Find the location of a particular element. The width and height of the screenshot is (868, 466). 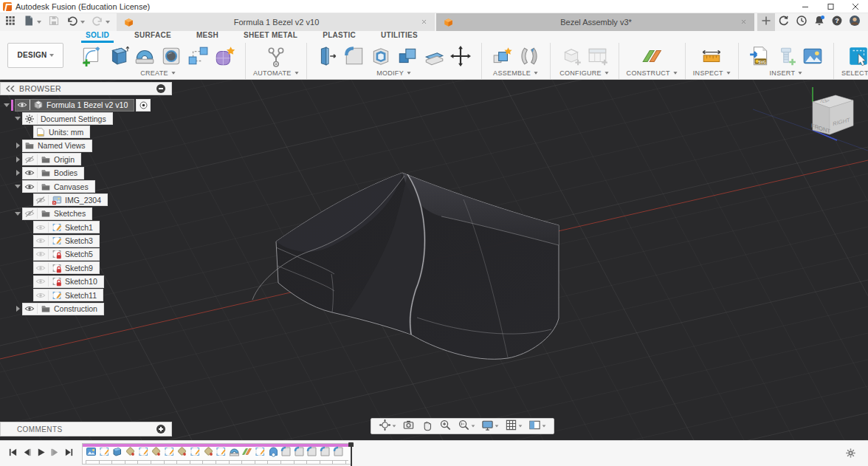

ribbon-group-label: ASSEMBLE is located at coordinates (515, 73).